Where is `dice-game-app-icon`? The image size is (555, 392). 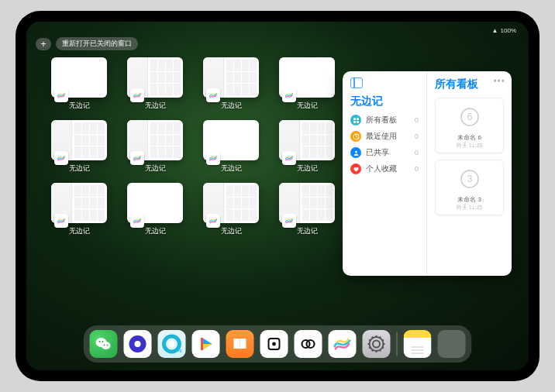
dice-game-app-icon is located at coordinates (274, 344).